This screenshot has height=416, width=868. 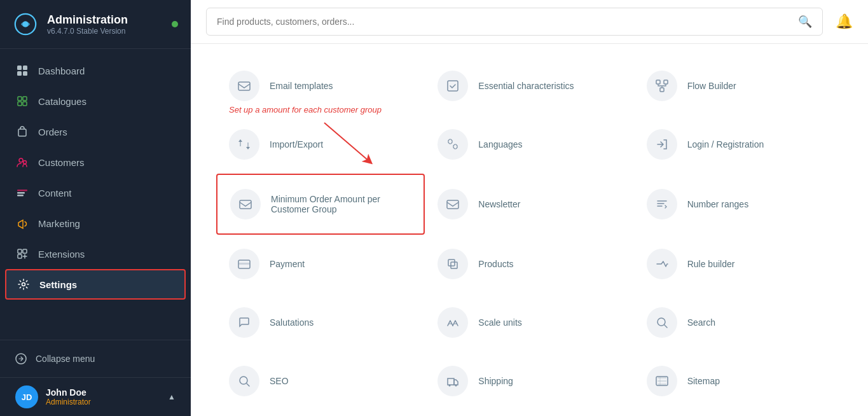 What do you see at coordinates (244, 322) in the screenshot?
I see `salutations-icon` at bounding box center [244, 322].